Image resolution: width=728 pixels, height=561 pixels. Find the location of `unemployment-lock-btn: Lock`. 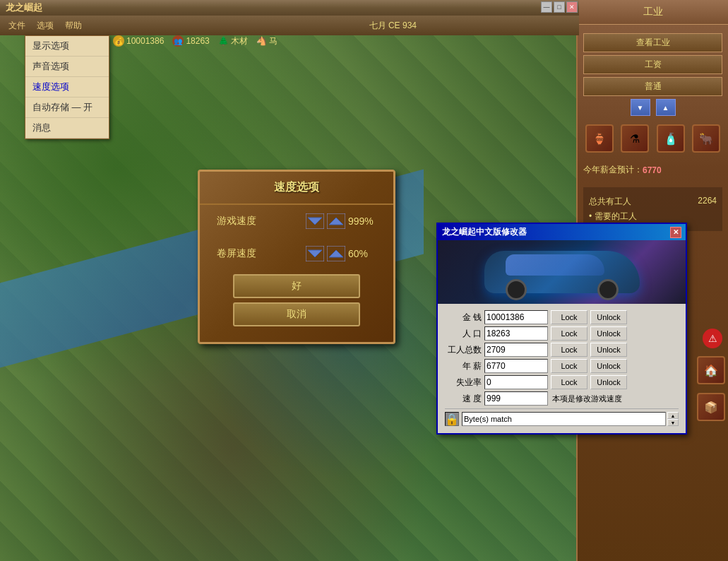

unemployment-lock-btn: Lock is located at coordinates (569, 382).